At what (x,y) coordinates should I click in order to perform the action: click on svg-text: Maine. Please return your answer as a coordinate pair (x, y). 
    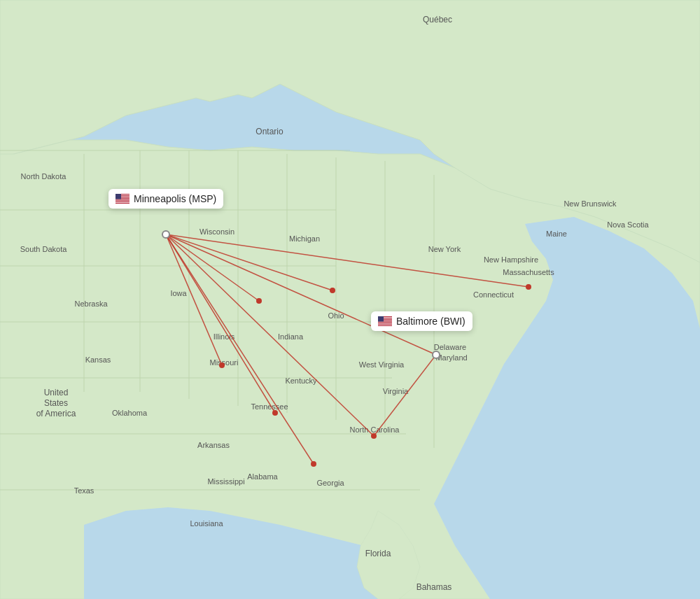
    Looking at the image, I should click on (556, 234).